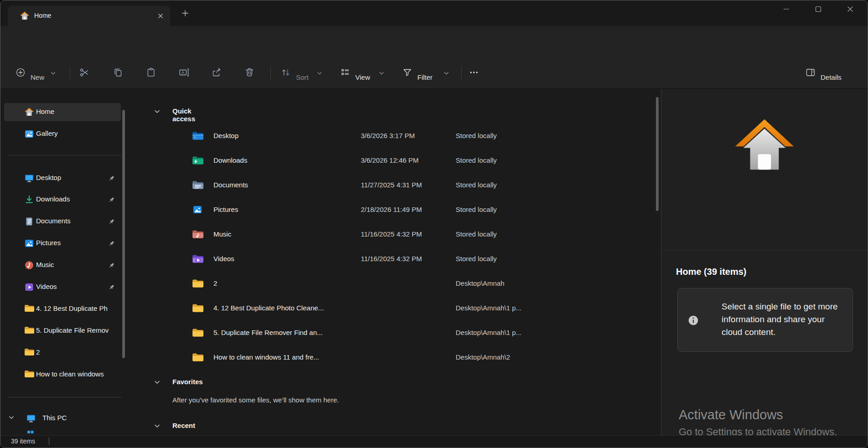 The height and width of the screenshot is (448, 868). Describe the element at coordinates (811, 72) in the screenshot. I see `details-pane-icon` at that location.